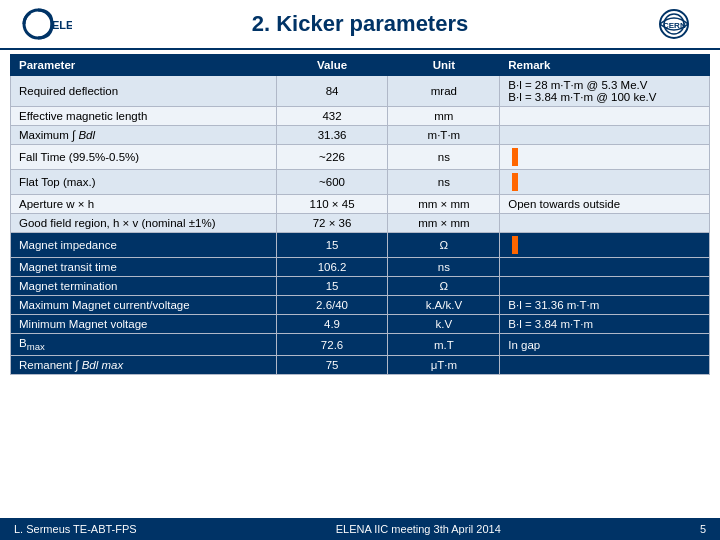  I want to click on table-row: Bmax72.6m.TIn gap, so click(360, 345).